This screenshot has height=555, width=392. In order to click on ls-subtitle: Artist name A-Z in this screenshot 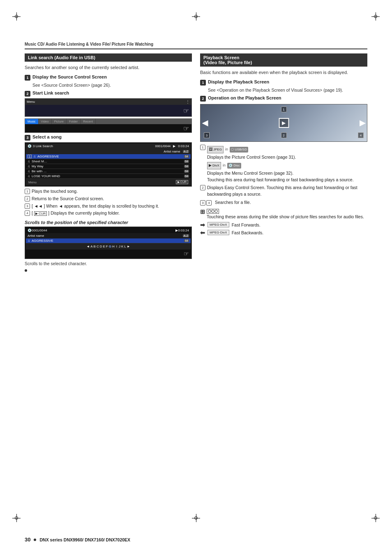, I will do `click(108, 151)`.